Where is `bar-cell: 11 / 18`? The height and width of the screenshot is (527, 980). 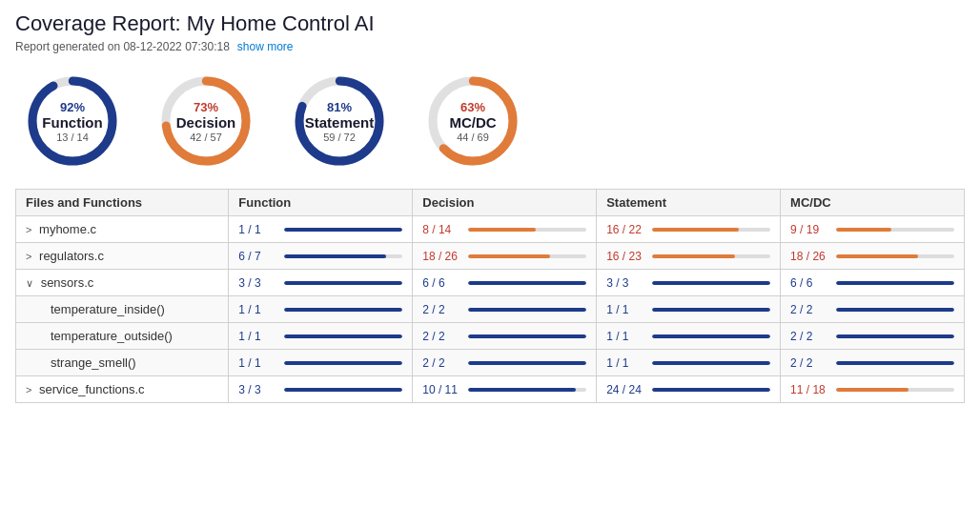
bar-cell: 11 / 18 is located at coordinates (872, 390).